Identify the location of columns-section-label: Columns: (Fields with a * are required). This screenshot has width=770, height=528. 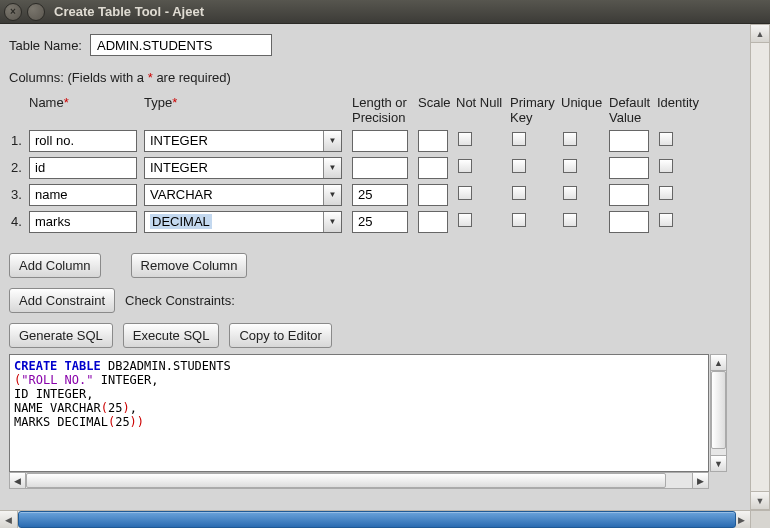
(375, 78).